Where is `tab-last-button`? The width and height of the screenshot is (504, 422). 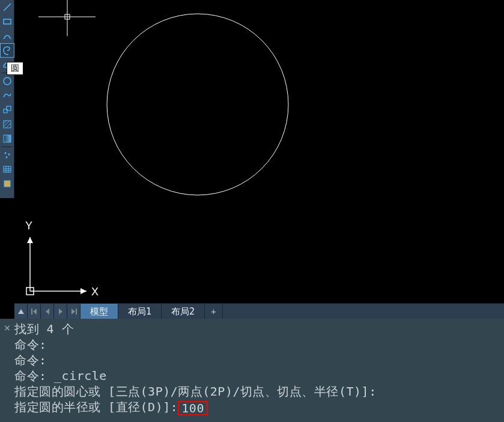 tab-last-button is located at coordinates (74, 312).